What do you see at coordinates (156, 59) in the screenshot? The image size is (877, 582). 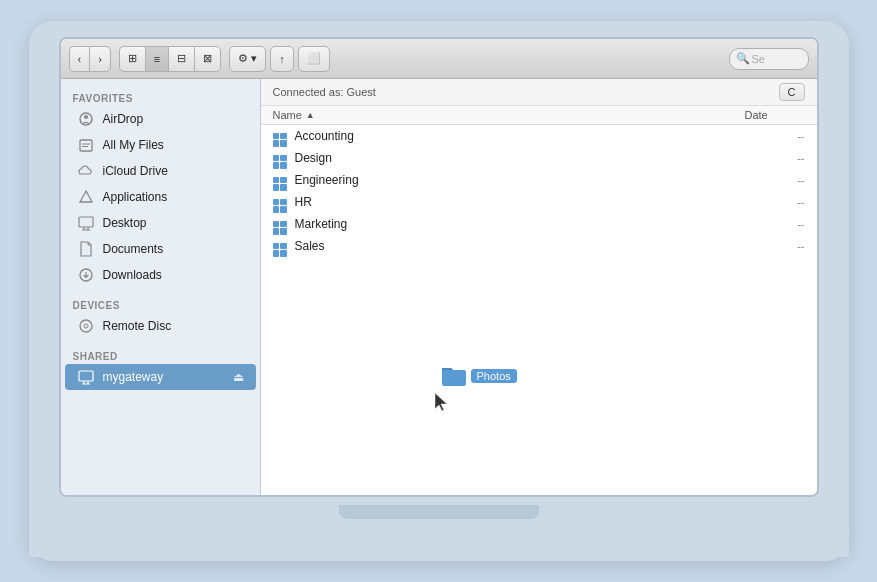 I see `view-list-button: ≡` at bounding box center [156, 59].